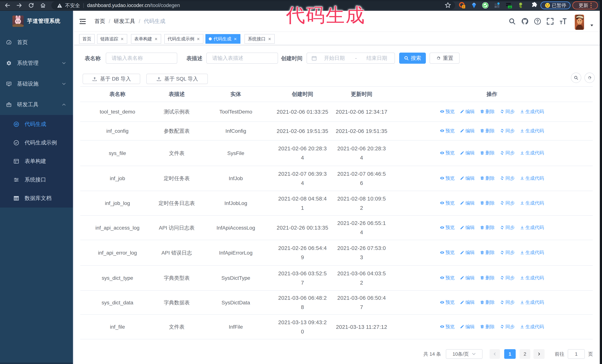 The height and width of the screenshot is (364, 602). I want to click on browser-forward-button, so click(19, 5).